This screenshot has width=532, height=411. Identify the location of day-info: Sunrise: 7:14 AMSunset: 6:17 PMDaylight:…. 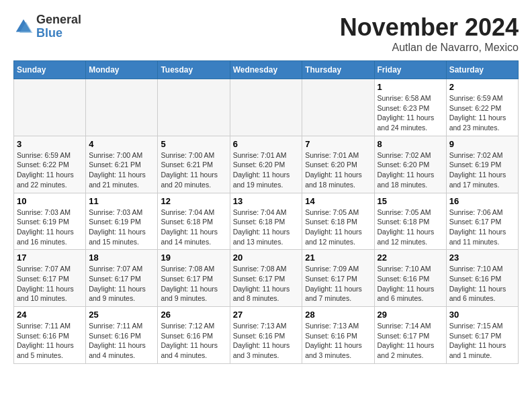
(410, 341).